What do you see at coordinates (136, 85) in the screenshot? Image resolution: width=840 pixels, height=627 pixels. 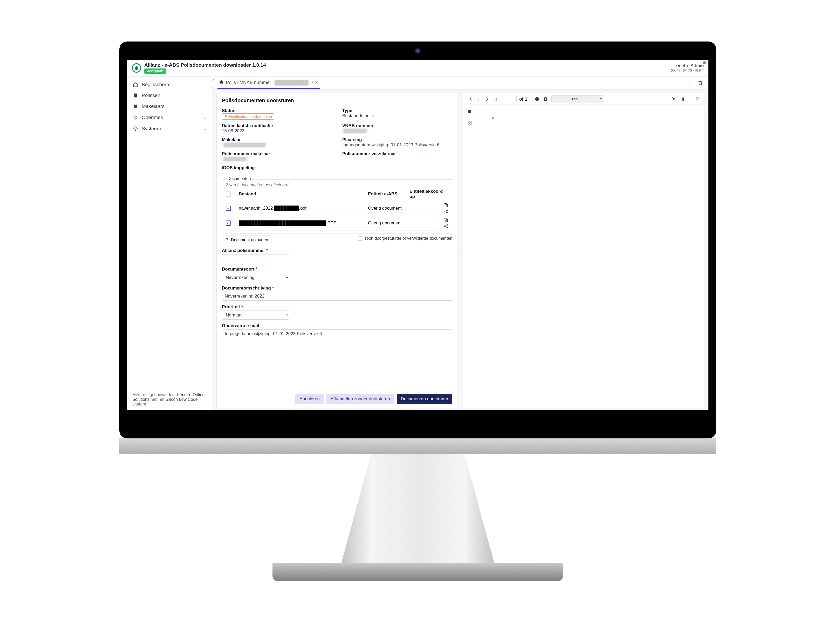 I see `home-icon` at bounding box center [136, 85].